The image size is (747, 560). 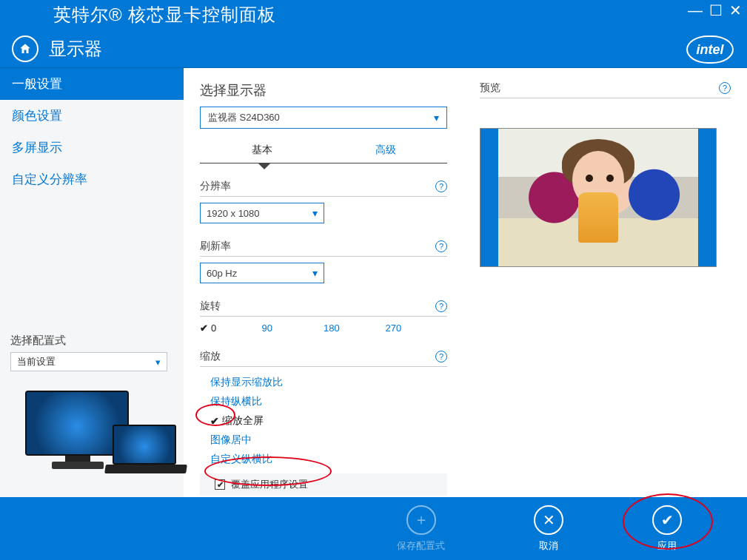 I want to click on rotation-label: 旋转, so click(x=210, y=306).